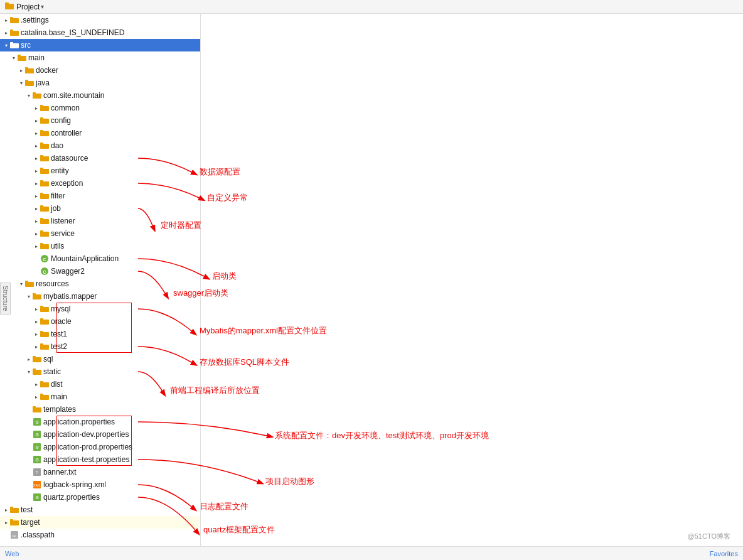 This screenshot has width=743, height=560. Describe the element at coordinates (100, 234) in the screenshot. I see `tree-item-service: ▸service` at that location.